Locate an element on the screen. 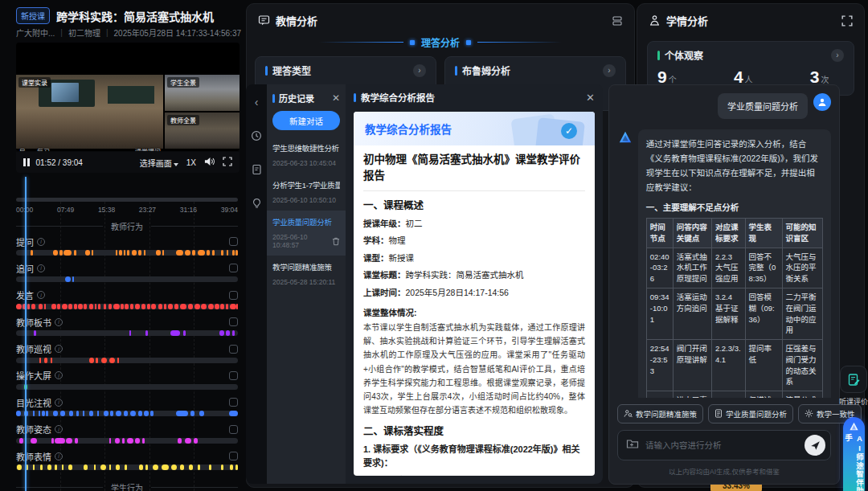 Image resolution: width=868 pixels, height=491 pixels. report-meta-line: 课堂标题：跨学科实践：简易活塞式抽水机 is located at coordinates (474, 276).